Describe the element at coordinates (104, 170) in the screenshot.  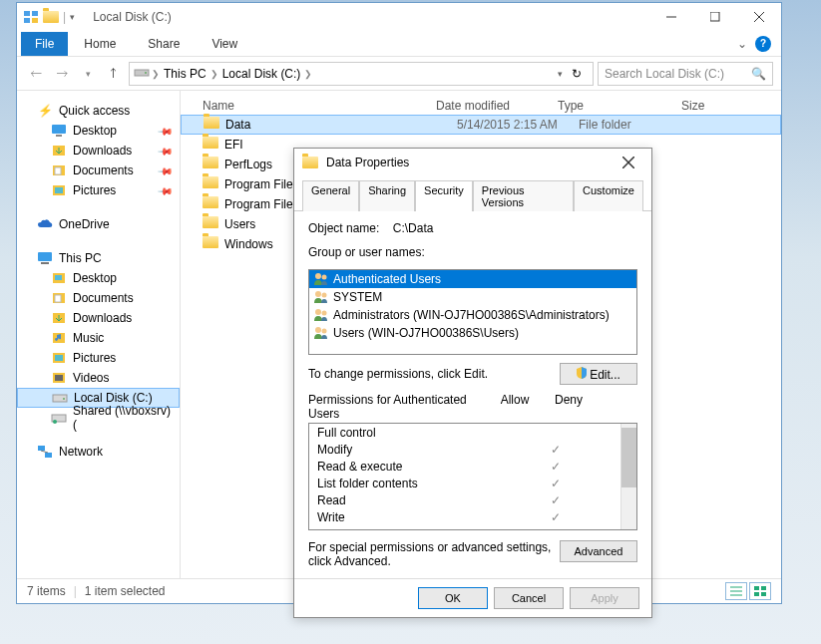
I see `sidebar-item-label: Documents` at that location.